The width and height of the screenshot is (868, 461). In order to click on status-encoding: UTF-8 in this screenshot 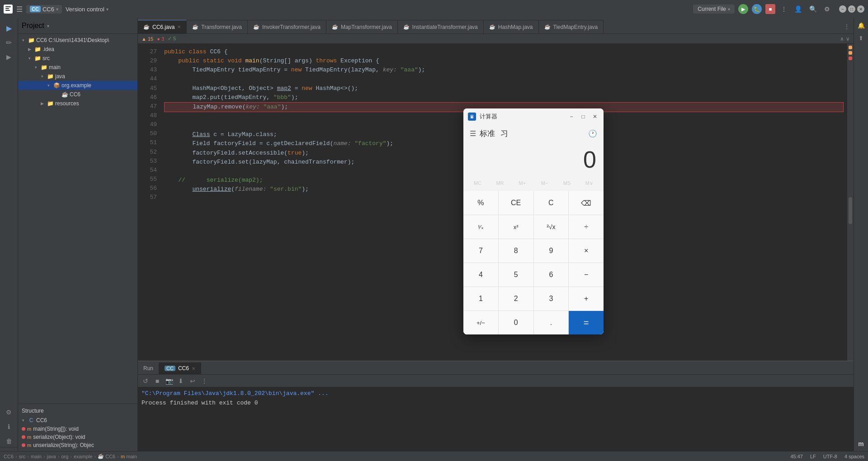, I will do `click(830, 456)`.